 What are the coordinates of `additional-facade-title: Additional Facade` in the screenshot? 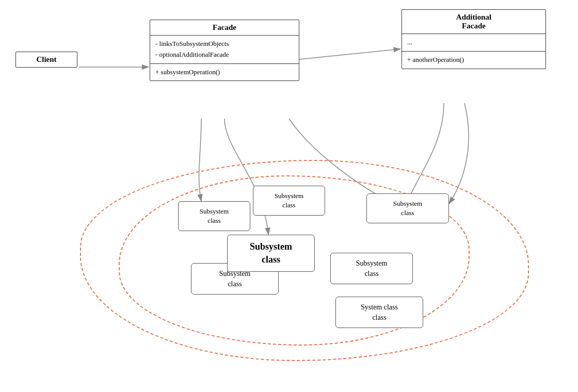 It's located at (474, 22).